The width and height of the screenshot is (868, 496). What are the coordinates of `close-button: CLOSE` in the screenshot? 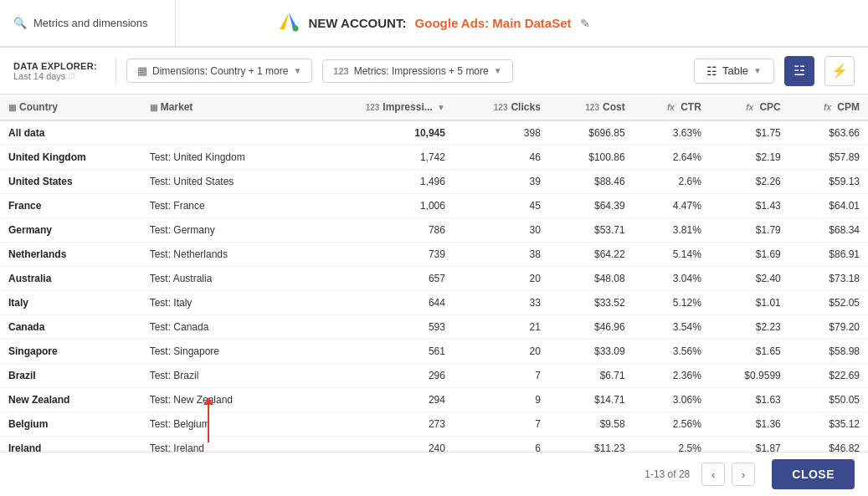 It's located at (814, 474).